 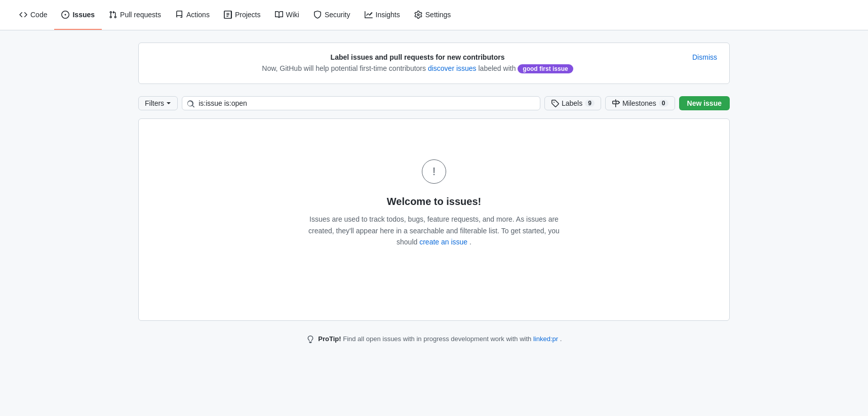 I want to click on protip-body: Find all open issues with in progress de…, so click(x=430, y=339).